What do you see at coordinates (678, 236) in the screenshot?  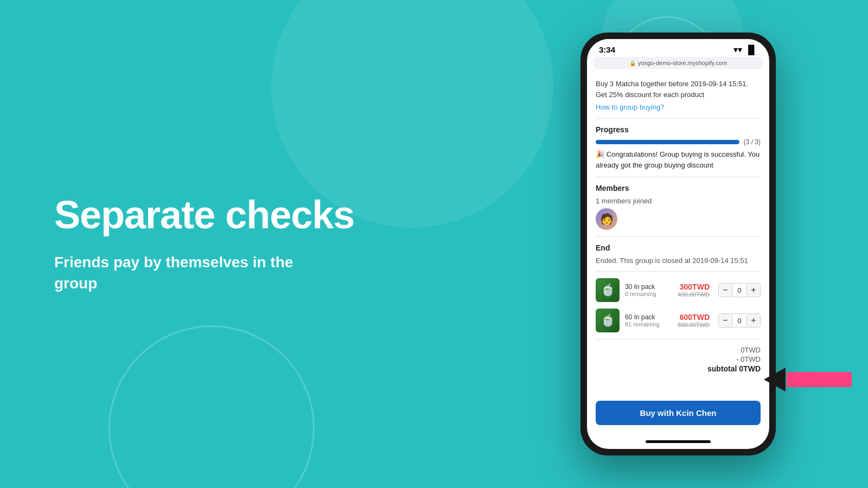 I see `content-area: Buy 3 Matcha together before 2019-09-14 …` at bounding box center [678, 236].